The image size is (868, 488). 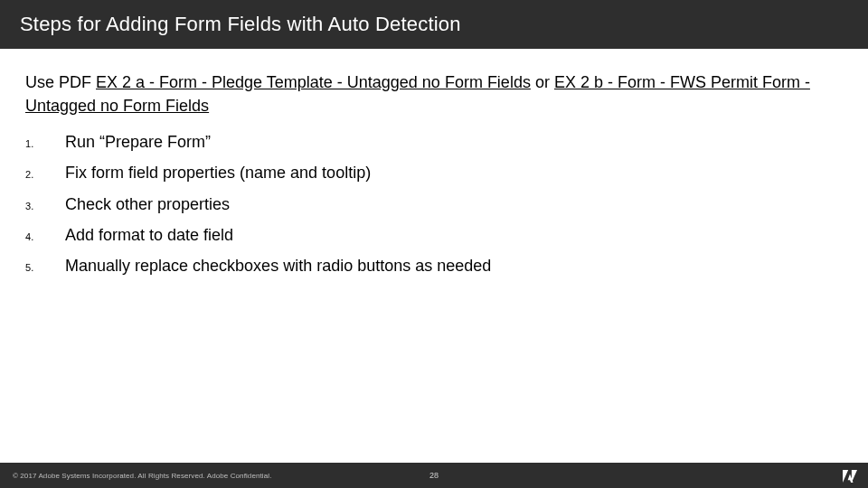 What do you see at coordinates (147, 204) in the screenshot?
I see `step-text: Check other properties` at bounding box center [147, 204].